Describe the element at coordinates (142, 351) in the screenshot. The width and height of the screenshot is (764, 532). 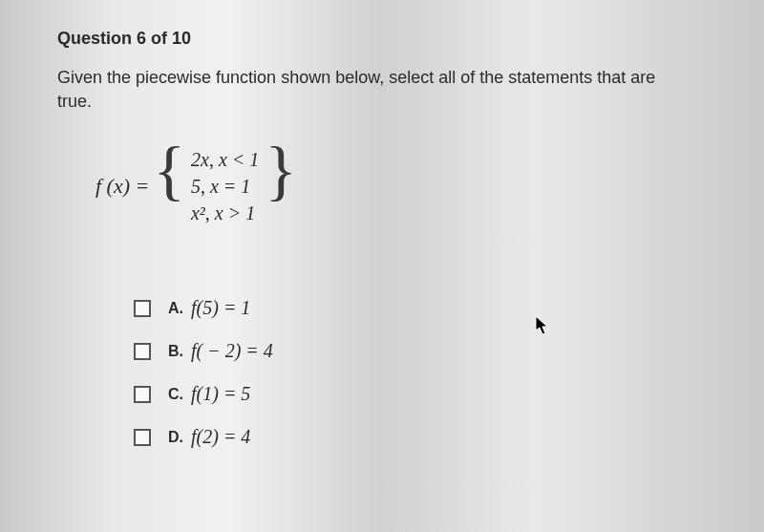
I see `checkbox-b` at that location.